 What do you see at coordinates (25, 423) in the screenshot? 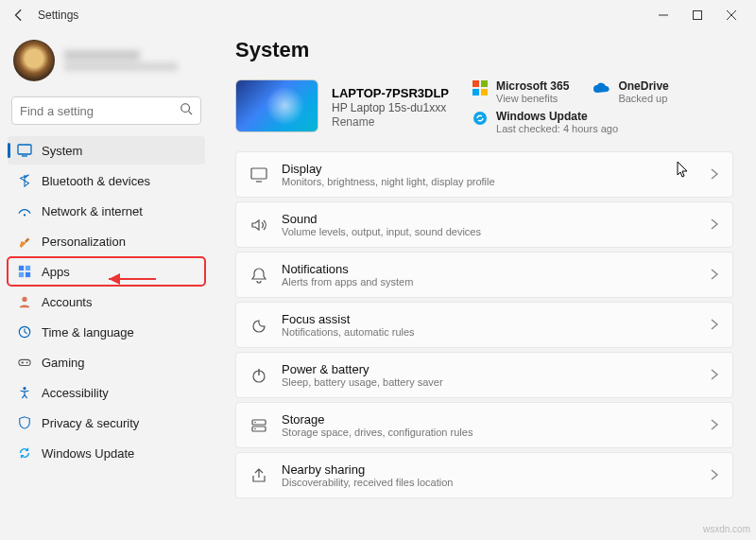
I see `privacy-icon` at bounding box center [25, 423].